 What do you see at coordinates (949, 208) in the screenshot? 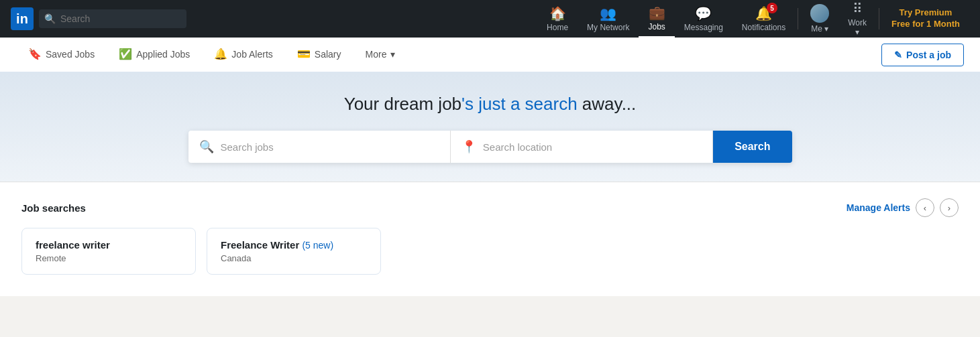
I see `next-arrow: ›` at bounding box center [949, 208].